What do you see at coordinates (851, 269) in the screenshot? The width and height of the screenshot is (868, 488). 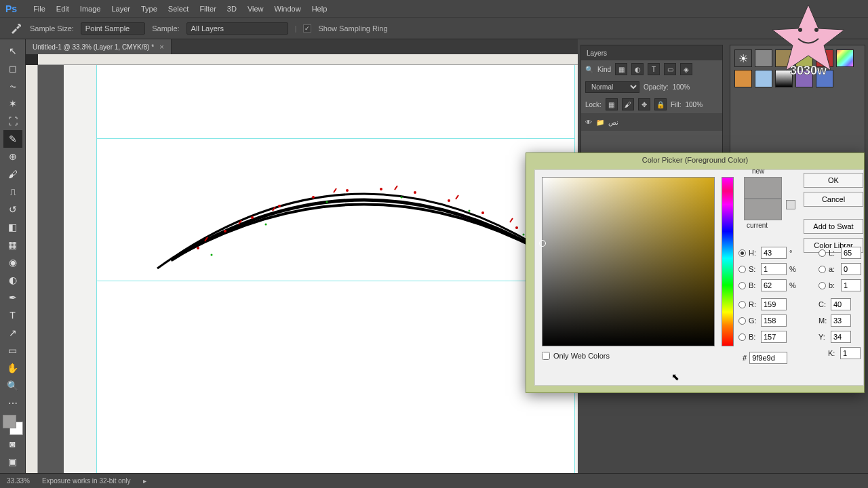 I see `a-input` at bounding box center [851, 269].